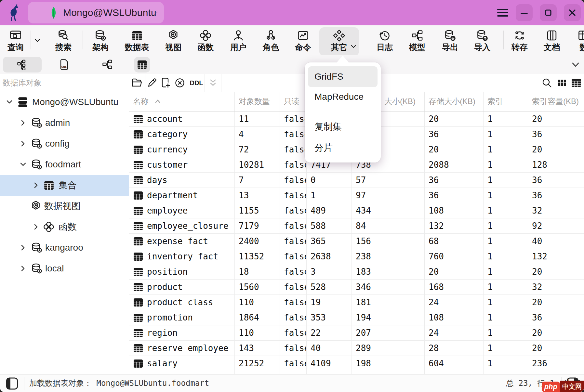  I want to click on design-collection-button, so click(152, 83).